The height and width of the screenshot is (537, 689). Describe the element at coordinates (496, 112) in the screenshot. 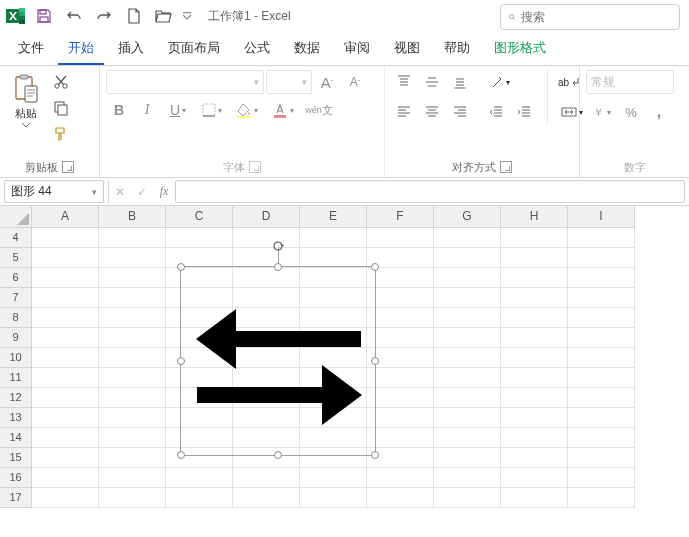

I see `decrease-indent-button` at that location.